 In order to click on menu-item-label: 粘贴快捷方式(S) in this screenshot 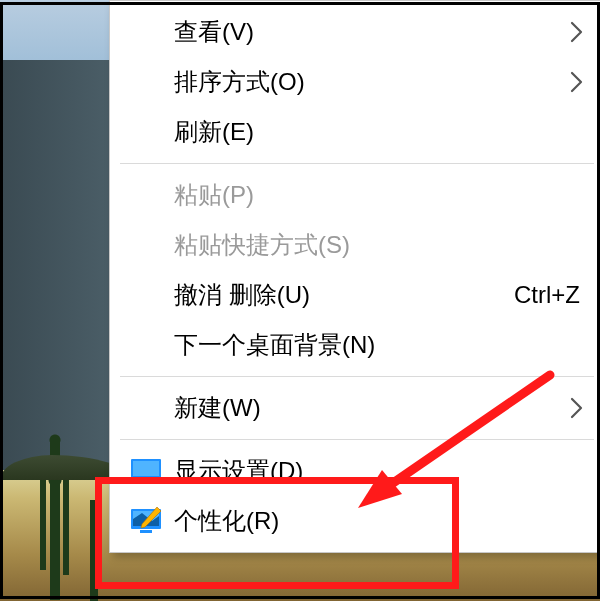, I will do `click(262, 245)`.